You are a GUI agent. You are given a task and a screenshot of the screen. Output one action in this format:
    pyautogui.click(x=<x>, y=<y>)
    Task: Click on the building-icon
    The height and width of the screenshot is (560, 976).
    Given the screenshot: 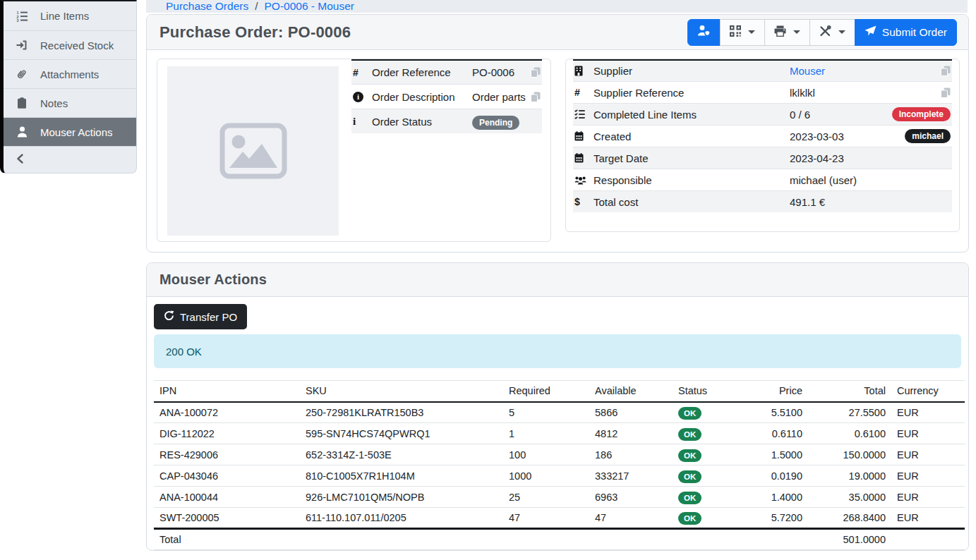 What is the action you would take?
    pyautogui.click(x=584, y=71)
    